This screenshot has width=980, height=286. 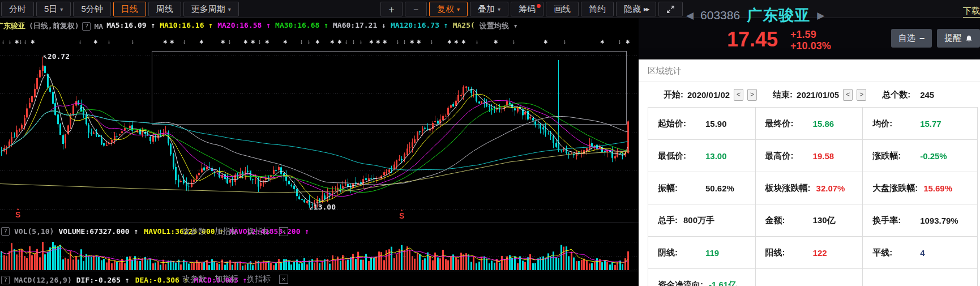 I want to click on start-next-button: >, so click(x=752, y=95).